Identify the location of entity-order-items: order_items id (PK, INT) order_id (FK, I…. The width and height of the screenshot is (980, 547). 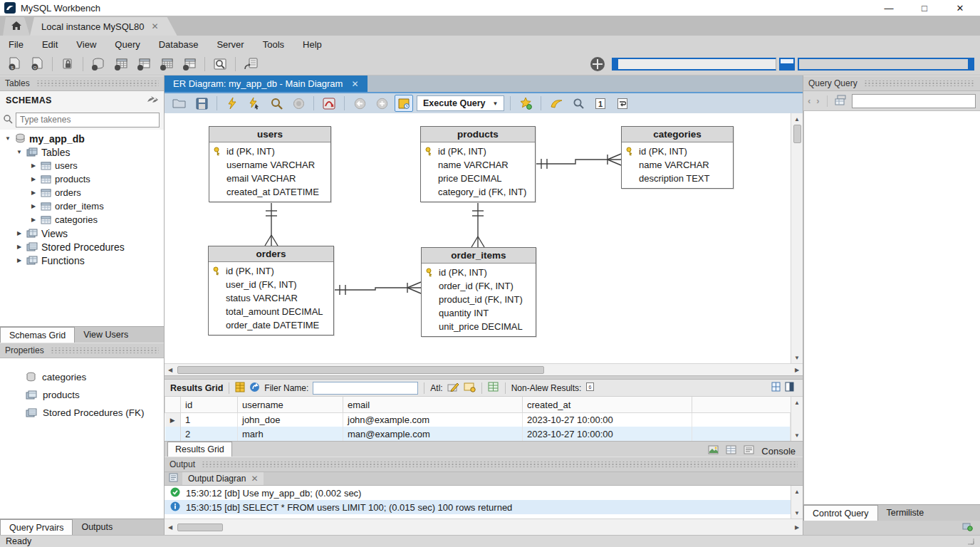
(479, 292).